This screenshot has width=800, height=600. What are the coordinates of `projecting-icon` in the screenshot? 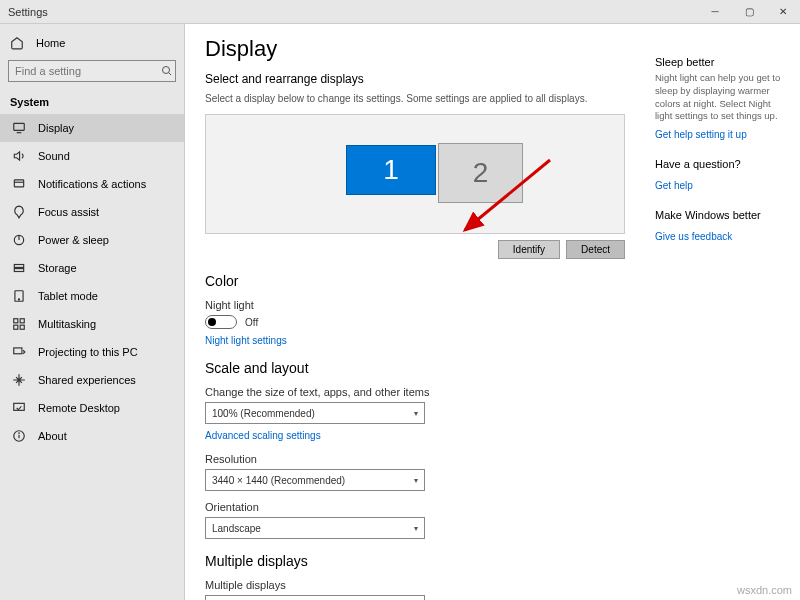 It's located at (19, 352).